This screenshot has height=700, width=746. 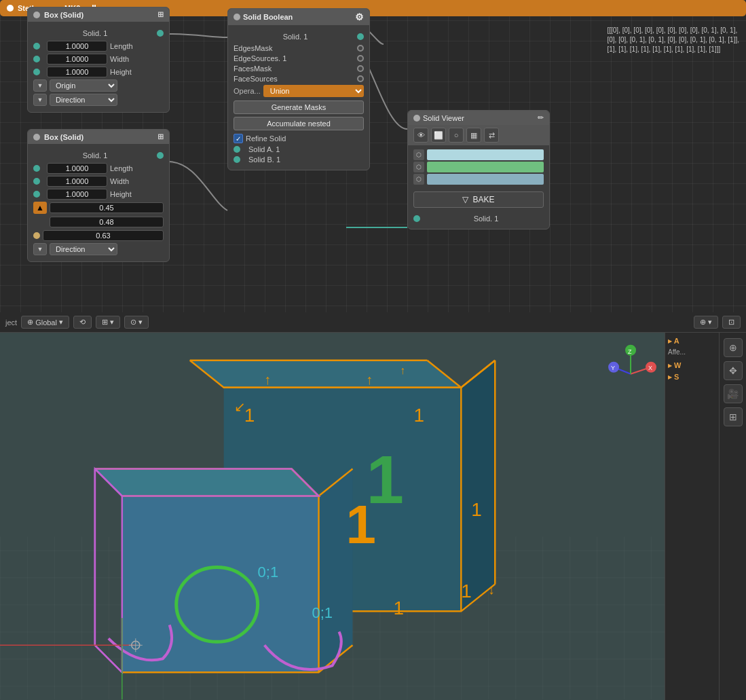 What do you see at coordinates (37, 168) in the screenshot?
I see `box-node-2-length-socket` at bounding box center [37, 168].